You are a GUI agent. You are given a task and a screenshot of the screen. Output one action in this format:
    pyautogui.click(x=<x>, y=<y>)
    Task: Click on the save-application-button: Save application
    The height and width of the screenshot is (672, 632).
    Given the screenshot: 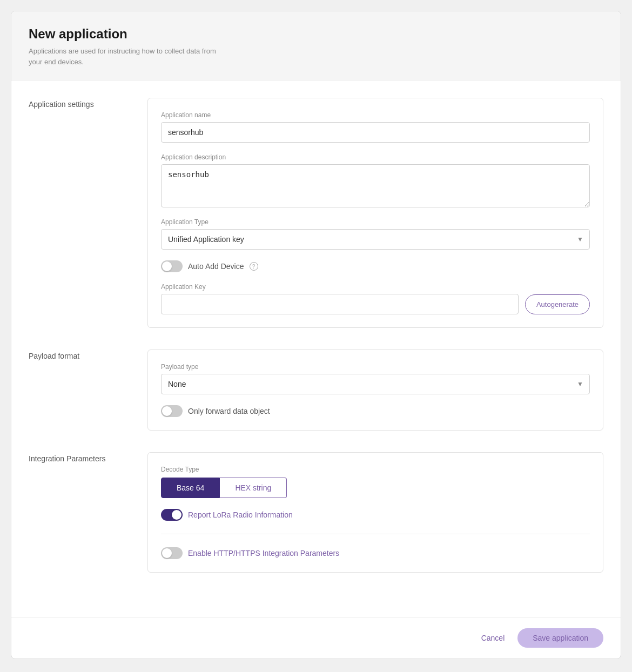 What is the action you would take?
    pyautogui.click(x=561, y=638)
    